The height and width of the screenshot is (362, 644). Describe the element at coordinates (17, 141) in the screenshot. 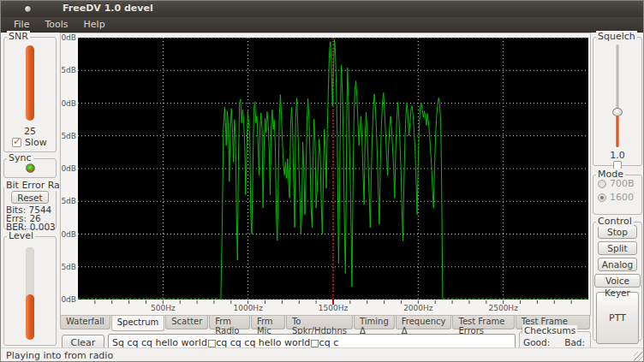

I see `checkmark-icon: ✓` at that location.